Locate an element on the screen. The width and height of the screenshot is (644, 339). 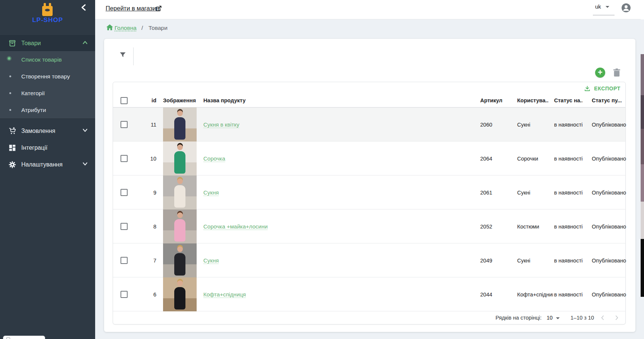
external-link-icon is located at coordinates (159, 9).